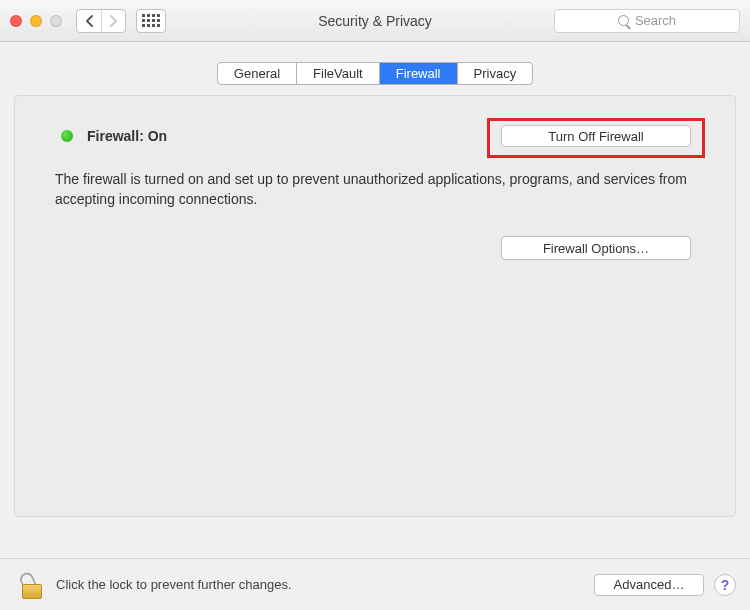 The height and width of the screenshot is (610, 750). Describe the element at coordinates (151, 21) in the screenshot. I see `show-all-button` at that location.